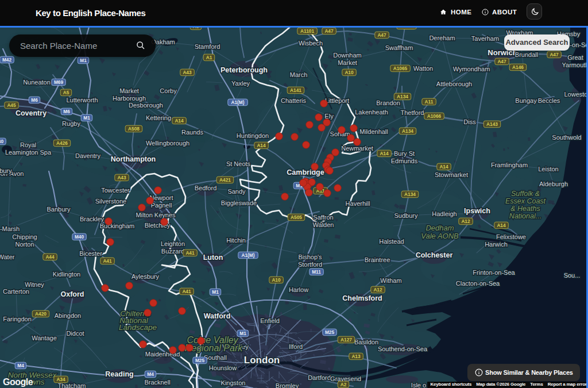 The height and width of the screenshot is (388, 588). What do you see at coordinates (225, 180) in the screenshot?
I see `svg-text: A421` at bounding box center [225, 180].